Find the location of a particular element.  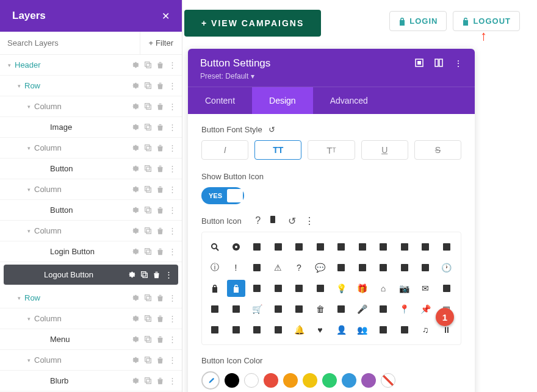

login-button: LOGIN is located at coordinates (418, 21).